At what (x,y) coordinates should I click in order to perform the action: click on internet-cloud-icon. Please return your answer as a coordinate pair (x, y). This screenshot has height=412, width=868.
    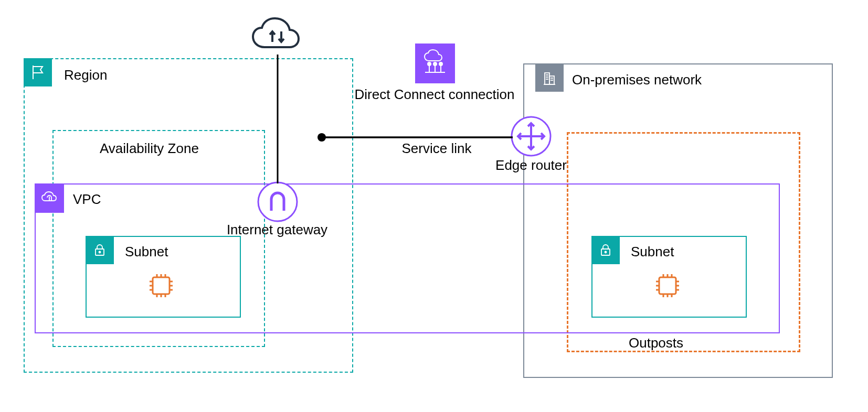
    Looking at the image, I should click on (278, 38).